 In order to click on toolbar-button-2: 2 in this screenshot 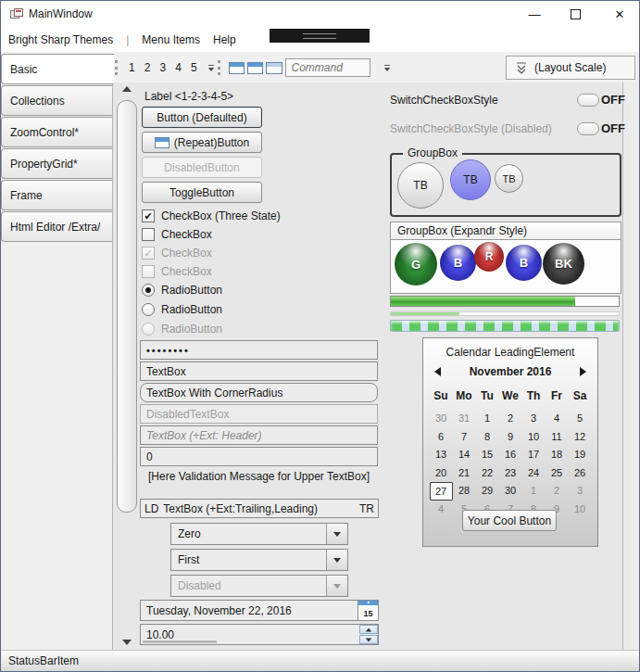, I will do `click(147, 68)`.